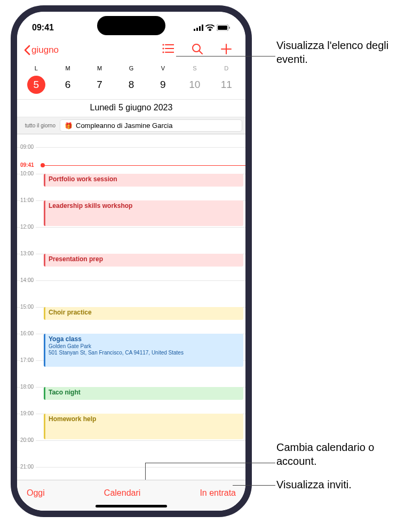 This screenshot has height=532, width=413. Describe the element at coordinates (43, 28) in the screenshot. I see `status-time: 09:41` at that location.